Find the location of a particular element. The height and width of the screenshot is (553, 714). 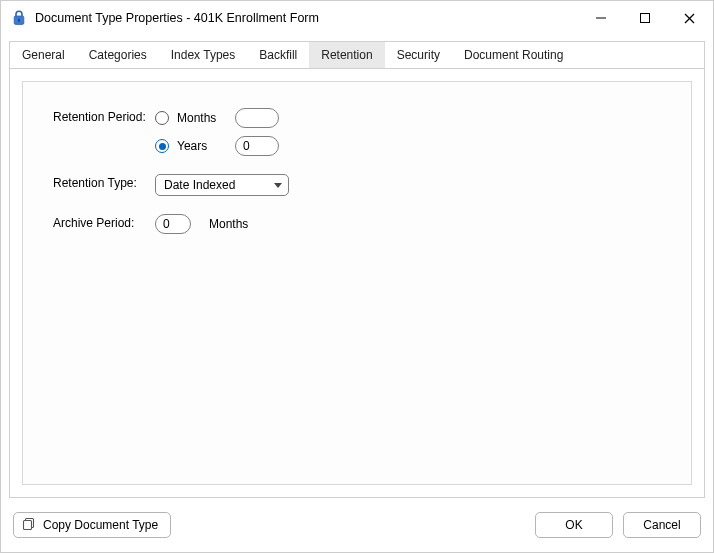

cancel-button-label: Cancel is located at coordinates (662, 525).